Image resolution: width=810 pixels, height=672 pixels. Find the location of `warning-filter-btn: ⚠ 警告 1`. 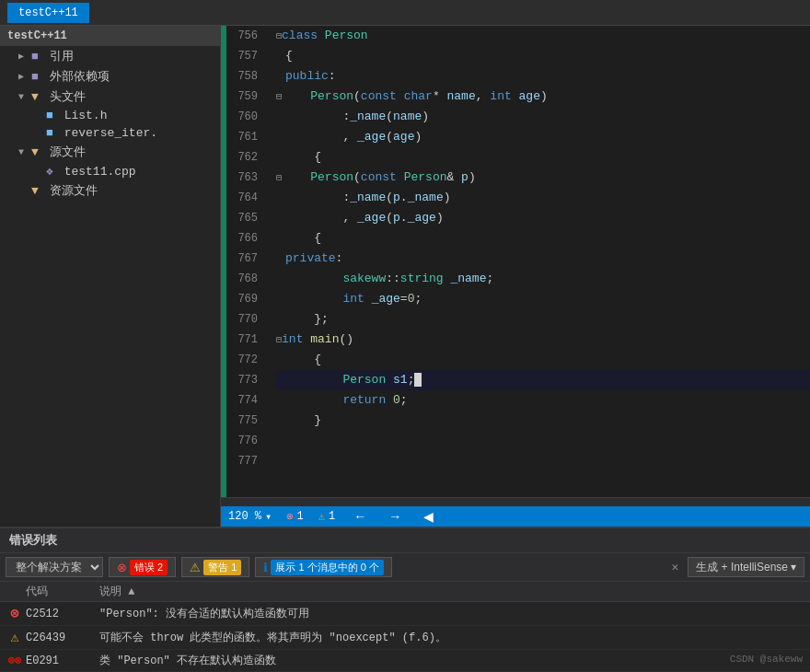

warning-filter-btn: ⚠ 警告 1 is located at coordinates (215, 567).